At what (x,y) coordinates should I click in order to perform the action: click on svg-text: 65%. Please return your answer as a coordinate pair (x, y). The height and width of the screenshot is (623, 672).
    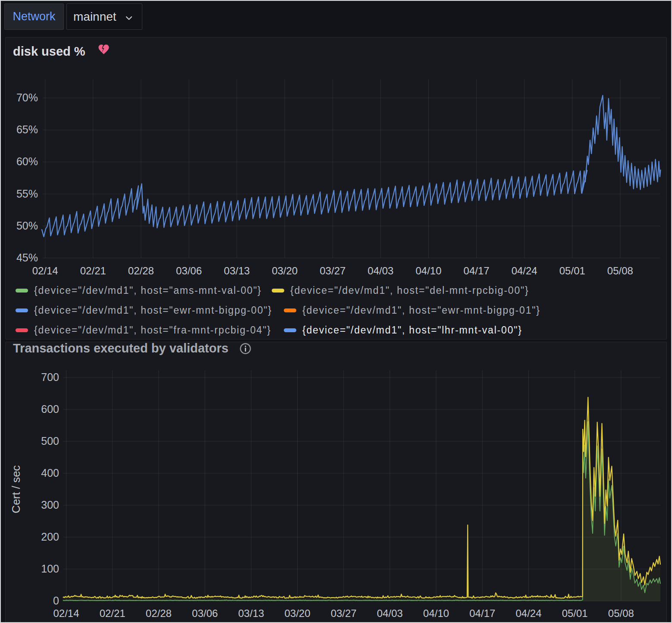
    Looking at the image, I should click on (27, 129).